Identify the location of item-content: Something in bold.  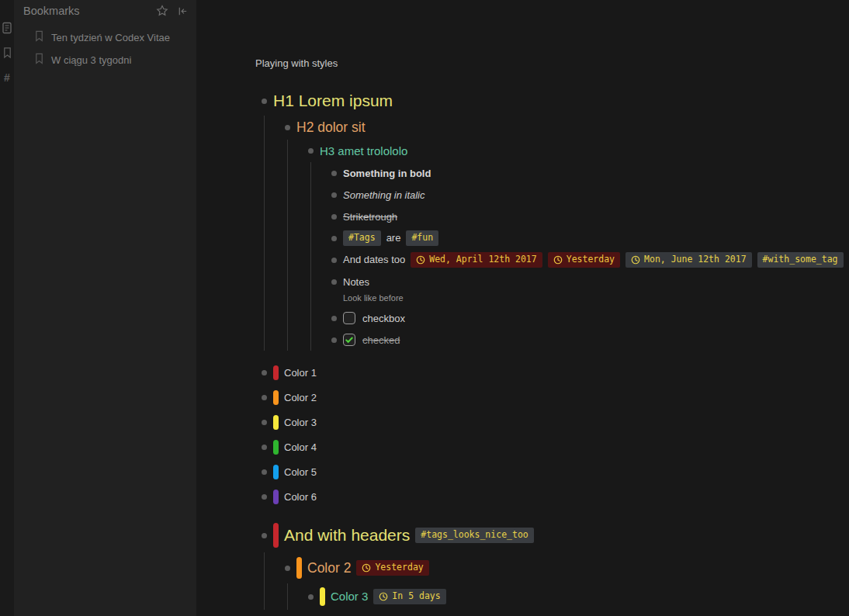
(386, 174).